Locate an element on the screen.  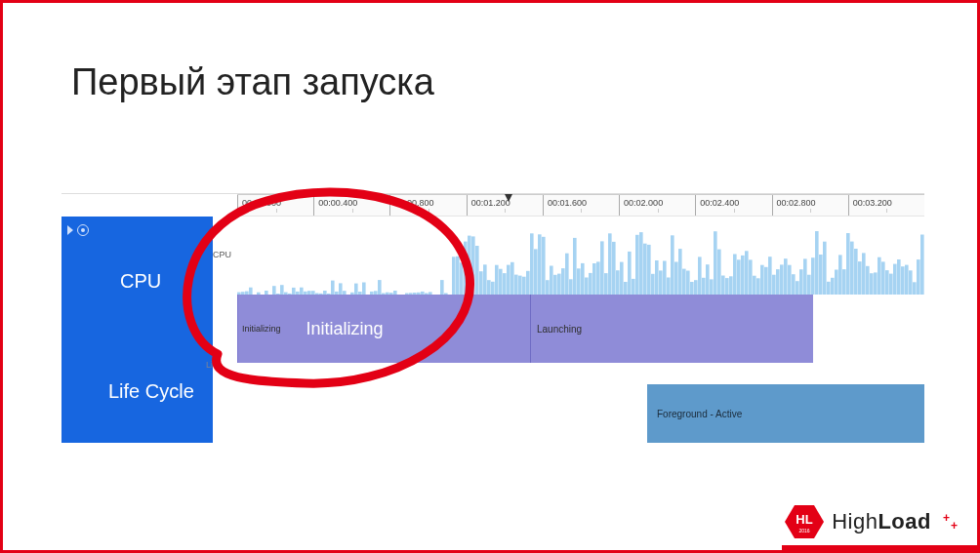
ruler-tick: 00:01.600 is located at coordinates (581, 205).